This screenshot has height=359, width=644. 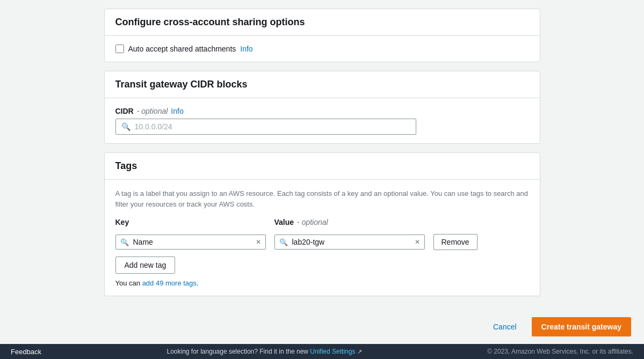 I want to click on auto-accept-label: Auto accept shared attachments, so click(x=183, y=49).